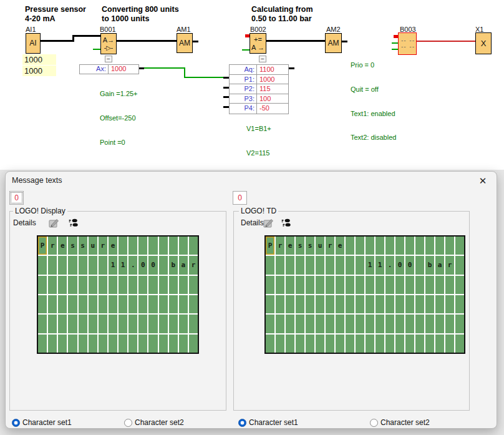 Image resolution: width=504 pixels, height=435 pixels. Describe the element at coordinates (273, 99) in the screenshot. I see `param-value: 100` at that location.